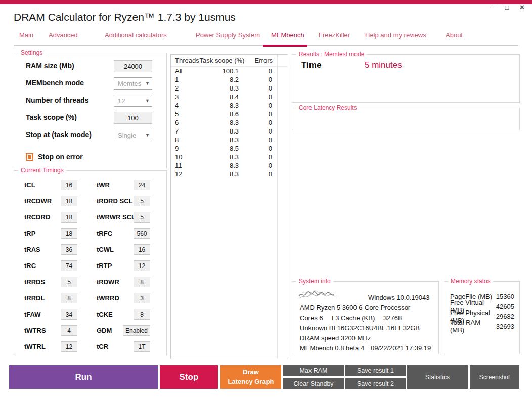 This screenshot has height=400, width=532. Describe the element at coordinates (228, 35) in the screenshot. I see `tab-power-supply-system: Power Supply System` at that location.